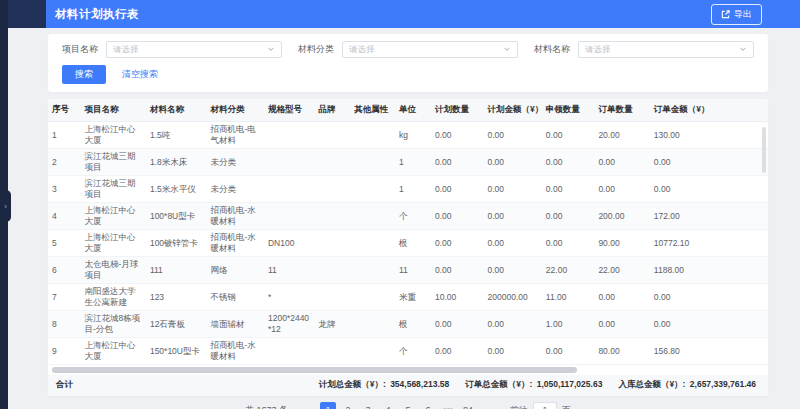 The height and width of the screenshot is (409, 800). What do you see at coordinates (176, 270) in the screenshot?
I see `table-cell: 111` at bounding box center [176, 270].